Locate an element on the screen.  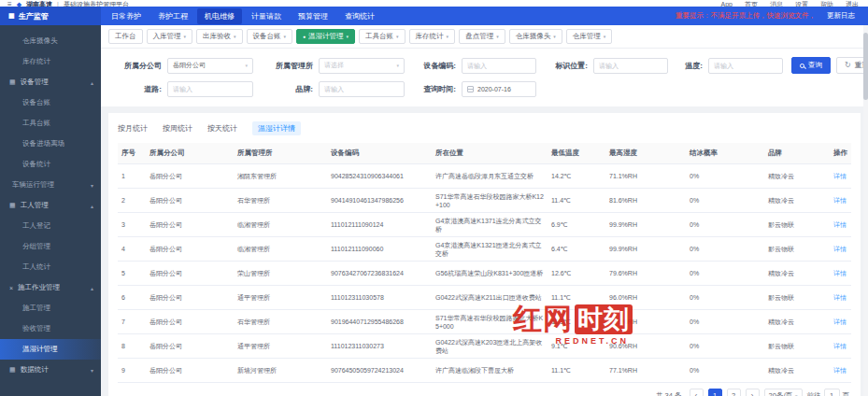
sidebar-item-12: ×施工作业管理▴ is located at coordinates (50, 288).